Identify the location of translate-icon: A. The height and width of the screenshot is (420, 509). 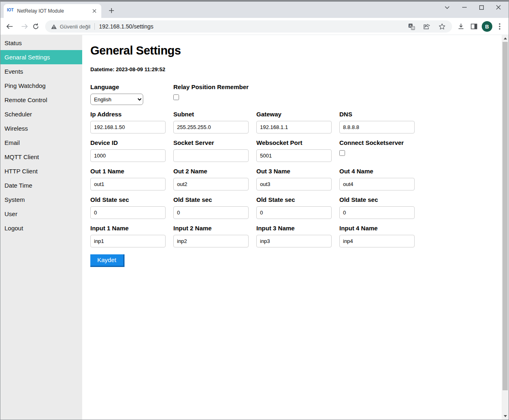
(412, 27).